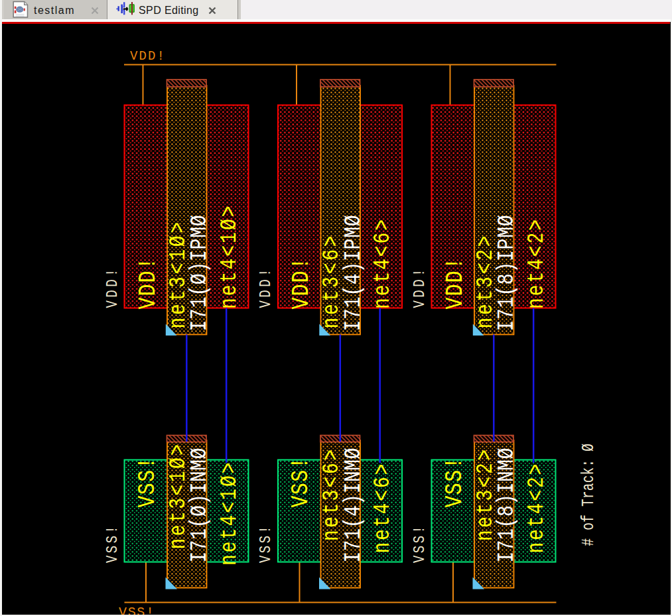  What do you see at coordinates (353, 273) in the screenshot?
I see `svg-text: I71(4)IPMØ` at bounding box center [353, 273].